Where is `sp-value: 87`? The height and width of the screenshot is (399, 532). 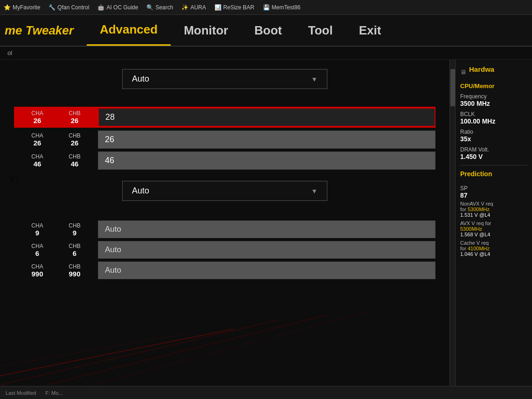
sp-value: 87 is located at coordinates (464, 195).